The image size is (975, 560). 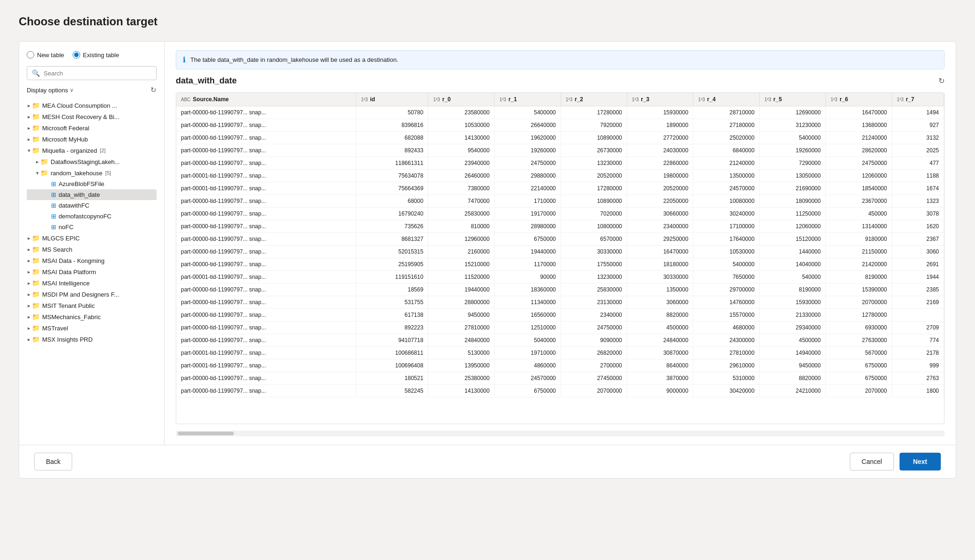 What do you see at coordinates (918, 112) in the screenshot?
I see `table-cell: 1494` at bounding box center [918, 112].